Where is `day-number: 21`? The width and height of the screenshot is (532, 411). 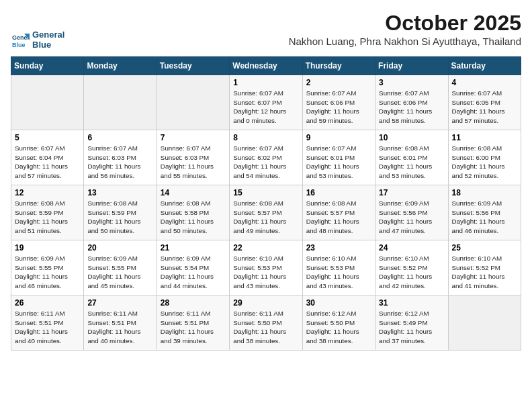 day-number: 21 is located at coordinates (193, 248).